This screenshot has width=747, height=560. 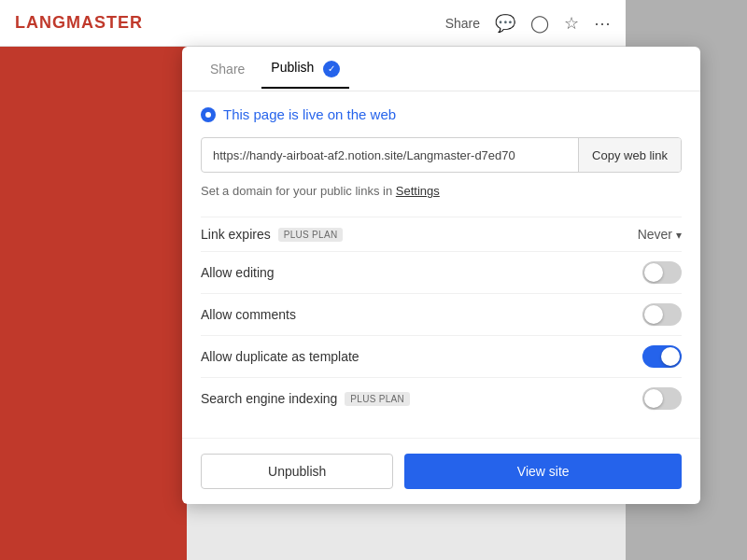 I want to click on settings-link: Settings, so click(x=418, y=190).